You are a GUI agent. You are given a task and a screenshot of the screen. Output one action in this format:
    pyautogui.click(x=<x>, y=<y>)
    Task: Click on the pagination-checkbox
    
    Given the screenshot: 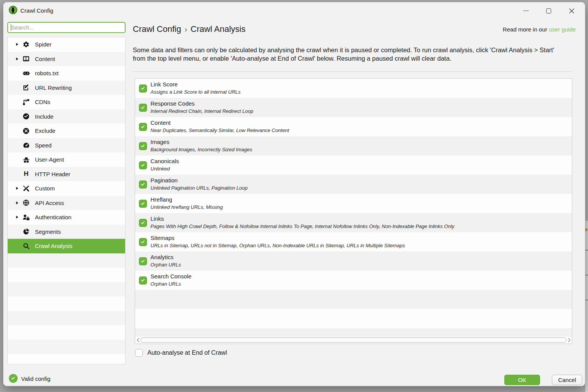 What is the action you would take?
    pyautogui.click(x=143, y=184)
    